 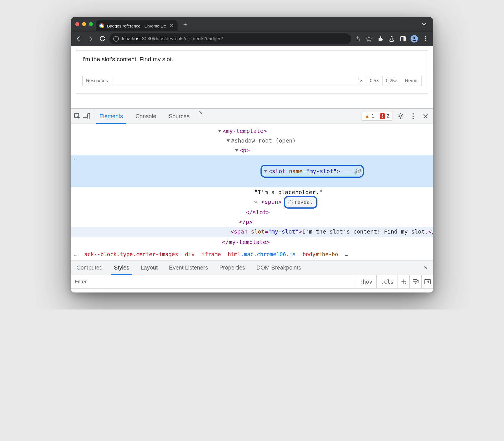 What do you see at coordinates (411, 81) in the screenshot?
I see `rerun-button: Rerun` at bounding box center [411, 81].